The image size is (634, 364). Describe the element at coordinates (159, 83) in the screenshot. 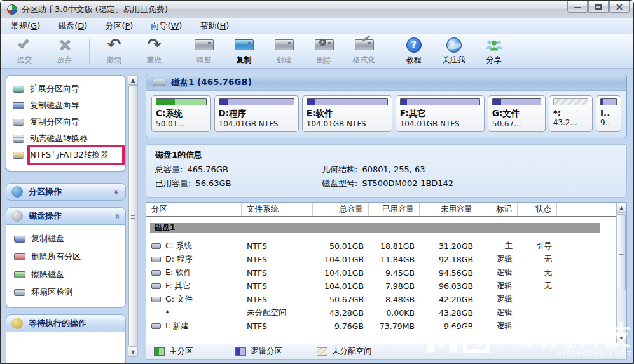

I see `disk-icon` at that location.